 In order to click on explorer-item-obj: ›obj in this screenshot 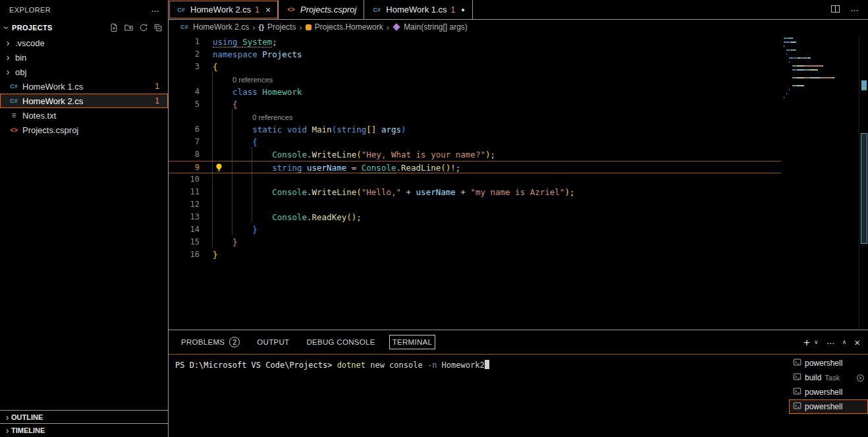, I will do `click(84, 72)`.